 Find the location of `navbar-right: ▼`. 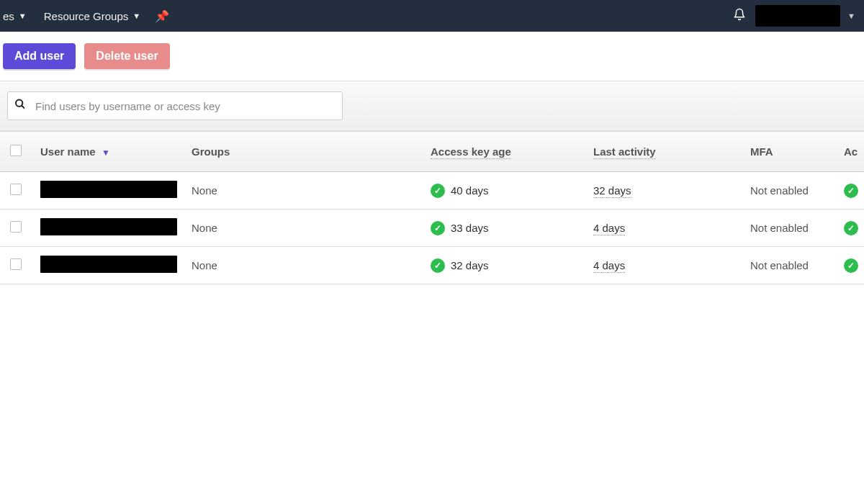

navbar-right: ▼ is located at coordinates (795, 16).